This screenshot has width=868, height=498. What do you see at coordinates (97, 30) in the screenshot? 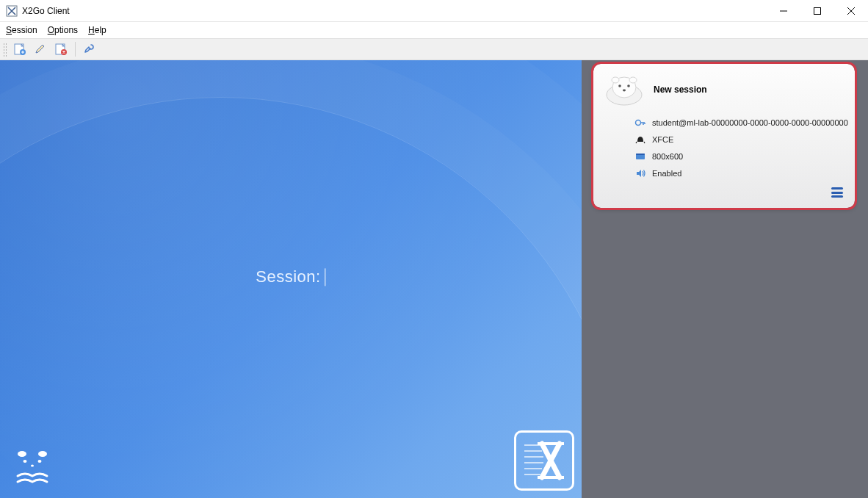
I see `menu-help: Help` at bounding box center [97, 30].